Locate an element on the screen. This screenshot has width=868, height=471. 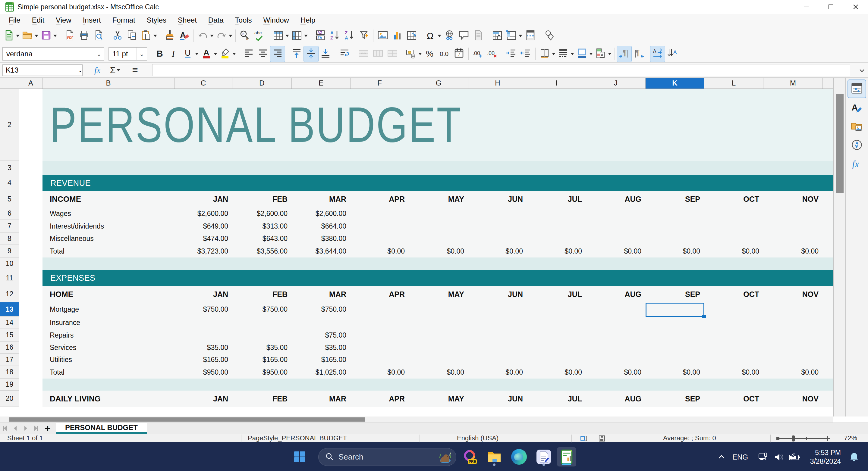
start-button is located at coordinates (300, 457).